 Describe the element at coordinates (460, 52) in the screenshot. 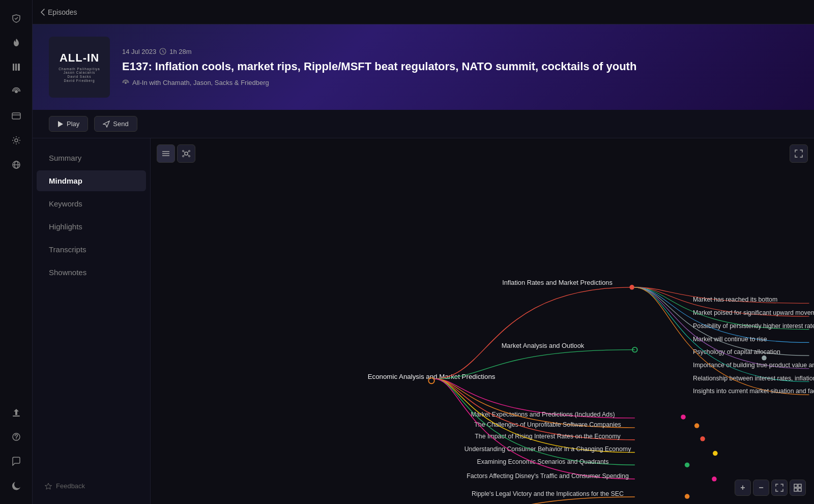

I see `episode-date: 14 Jul 2023 1h 28m` at that location.